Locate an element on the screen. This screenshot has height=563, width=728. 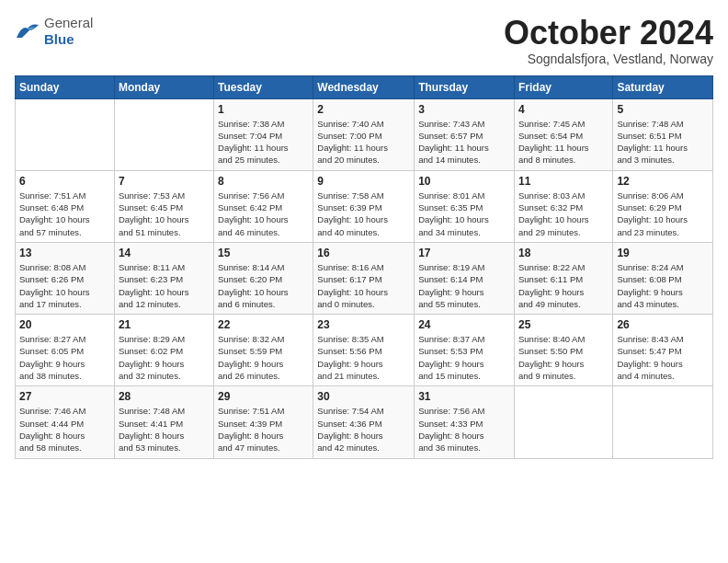
calendar-cell: 21Sunrise: 8:29 AM Sunset: 6:02 PM Dayli… is located at coordinates (164, 350).